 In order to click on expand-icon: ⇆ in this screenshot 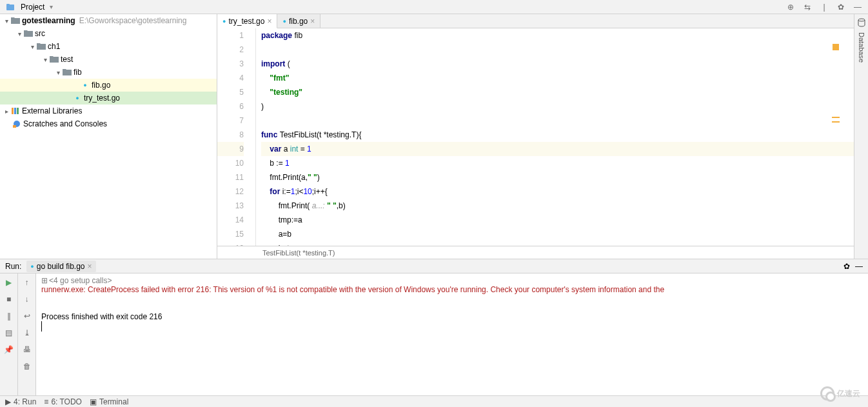, I will do `click(807, 7)`.